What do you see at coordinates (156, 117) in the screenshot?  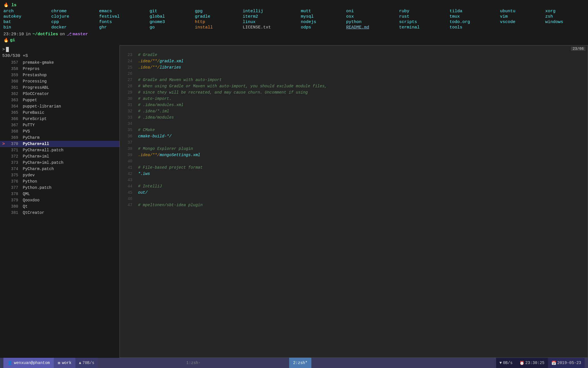 I see `code-content: # .idea/modules` at bounding box center [156, 117].